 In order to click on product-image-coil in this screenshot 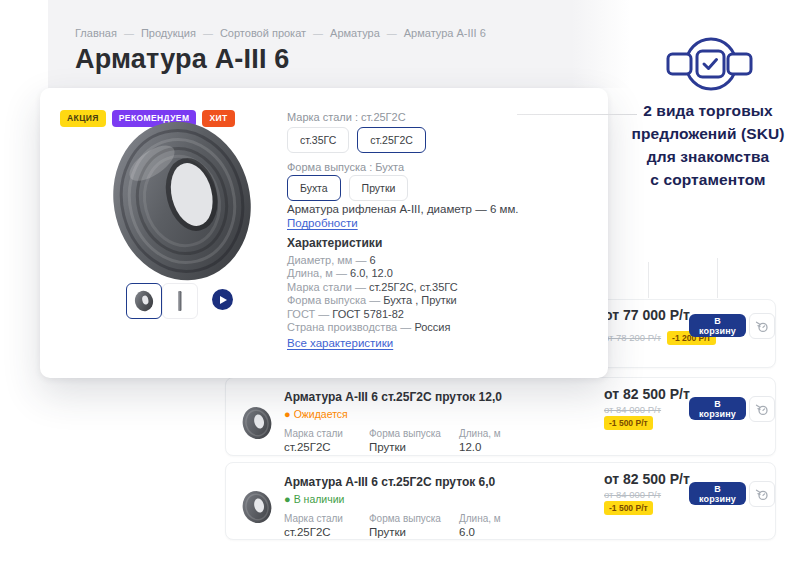, I will do `click(182, 200)`.